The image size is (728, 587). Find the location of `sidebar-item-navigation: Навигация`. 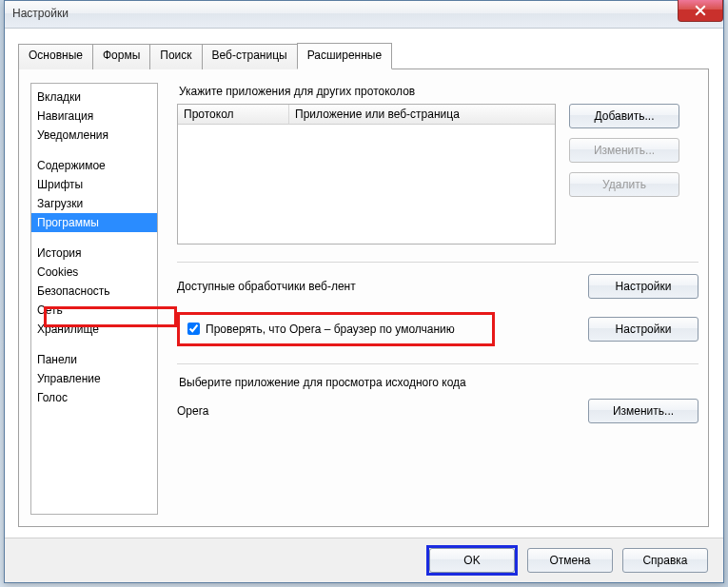

sidebar-item-navigation: Навигация is located at coordinates (94, 116).